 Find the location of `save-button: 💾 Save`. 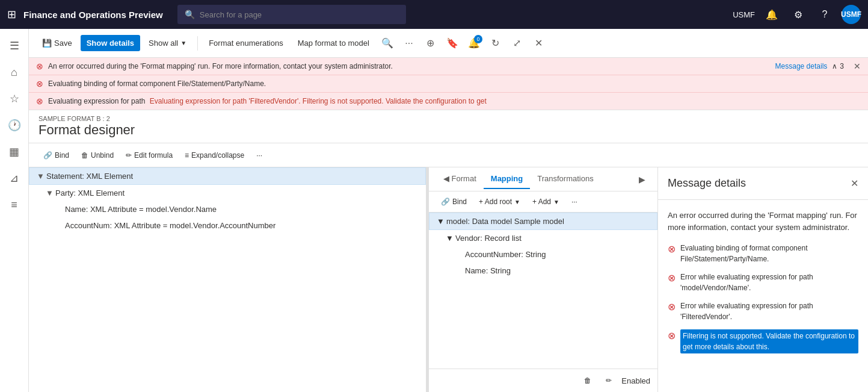

save-button: 💾 Save is located at coordinates (57, 43).